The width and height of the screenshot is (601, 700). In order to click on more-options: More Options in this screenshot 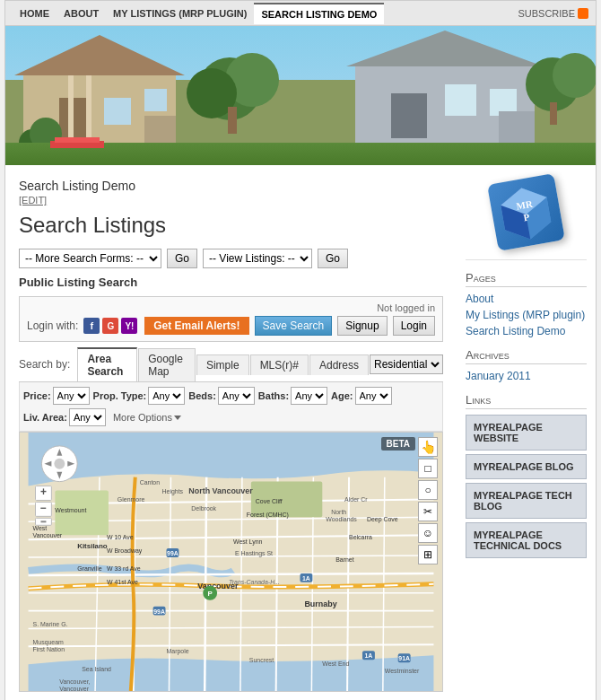, I will do `click(147, 417)`.